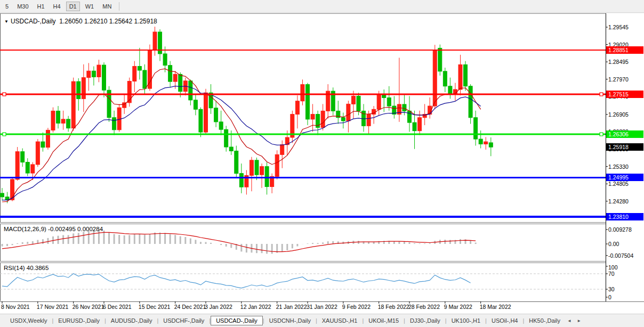 Image resolution: width=644 pixels, height=327 pixels. Describe the element at coordinates (340, 321) in the screenshot. I see `chart-tab-xauusdh1: XAUUSD-,H1` at that location.